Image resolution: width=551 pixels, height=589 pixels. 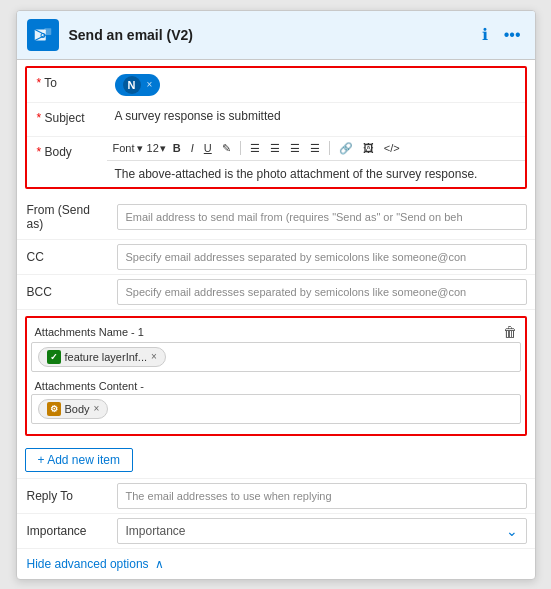 I want to click on to-chip-close: ×, so click(x=150, y=84).